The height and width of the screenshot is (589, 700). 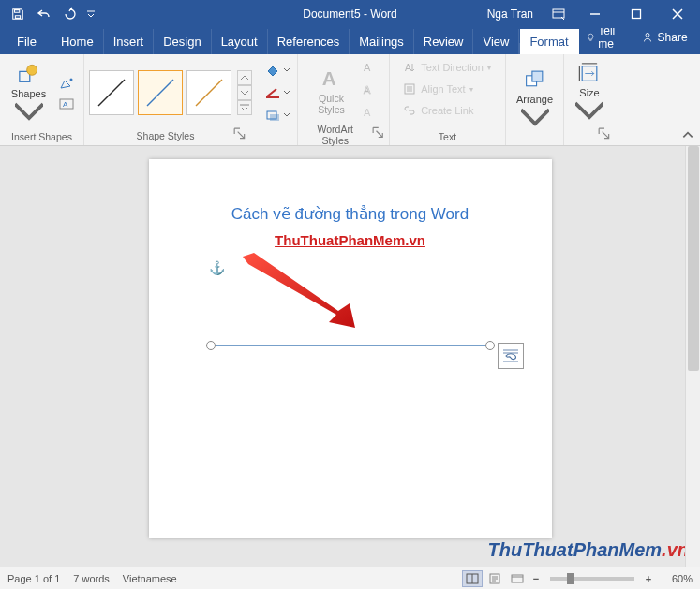 What do you see at coordinates (240, 41) in the screenshot?
I see `tab-layout: Layout` at bounding box center [240, 41].